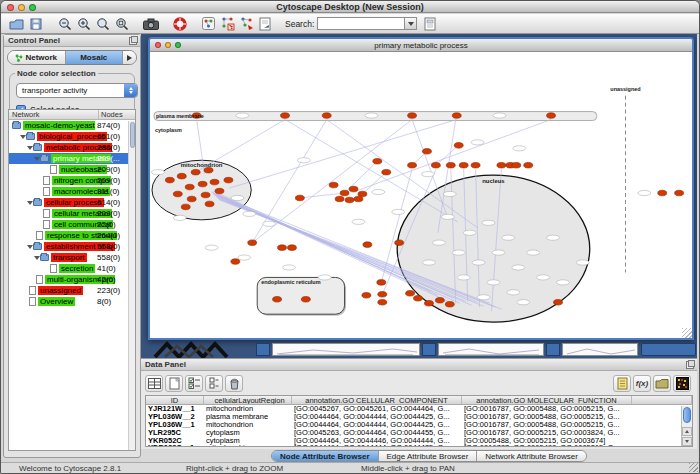 The height and width of the screenshot is (474, 700). What do you see at coordinates (54, 114) in the screenshot?
I see `tree-col-network: Network` at bounding box center [54, 114].